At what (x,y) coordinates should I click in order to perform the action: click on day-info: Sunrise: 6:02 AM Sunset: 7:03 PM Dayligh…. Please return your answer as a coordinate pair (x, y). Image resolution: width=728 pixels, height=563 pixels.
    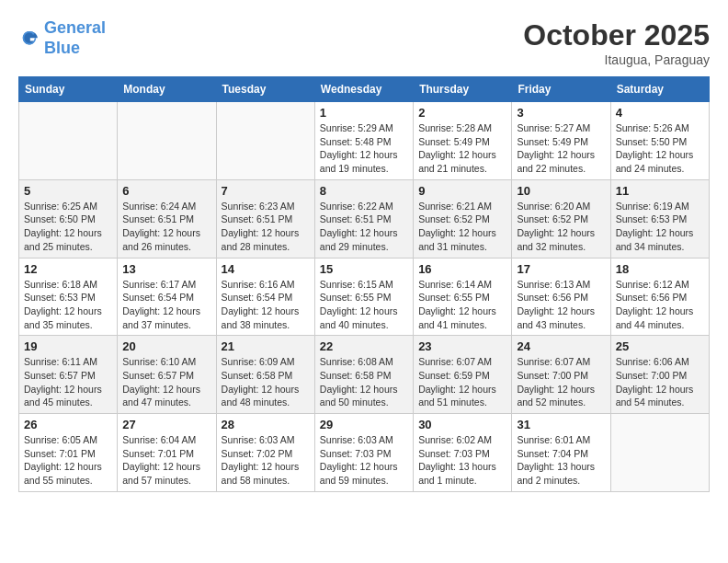
    Looking at the image, I should click on (462, 460).